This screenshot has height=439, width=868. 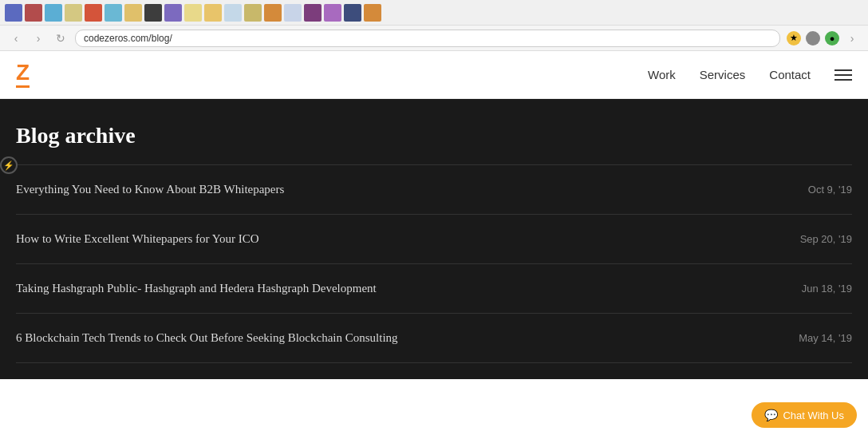 I want to click on blog-list-item: Taking Hashgraph Public- Hashgraph and H…, so click(x=434, y=289).